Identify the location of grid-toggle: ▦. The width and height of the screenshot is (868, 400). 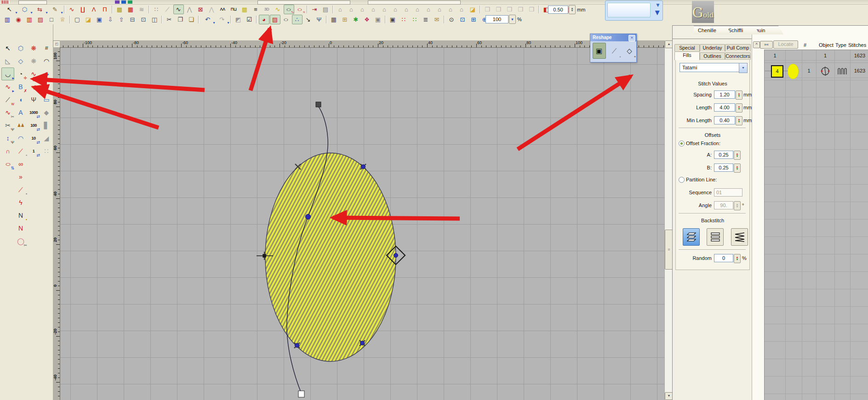
(334, 19).